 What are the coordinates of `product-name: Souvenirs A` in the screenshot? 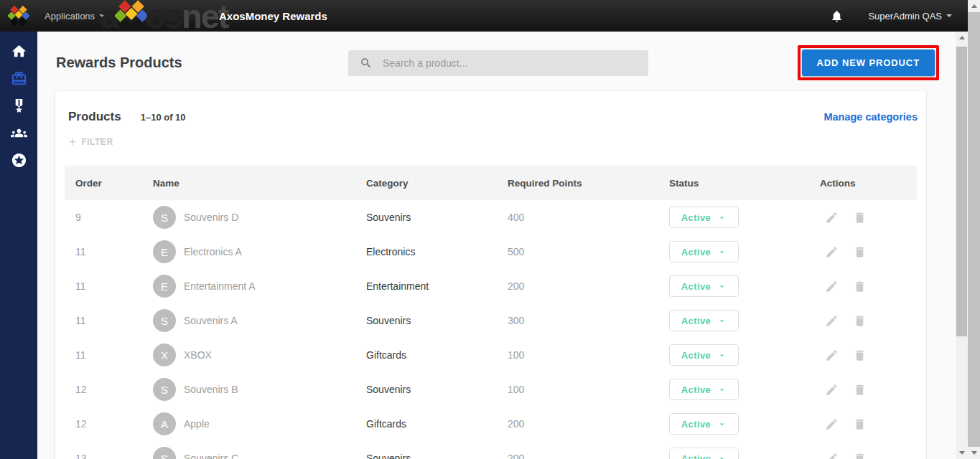 It's located at (211, 321).